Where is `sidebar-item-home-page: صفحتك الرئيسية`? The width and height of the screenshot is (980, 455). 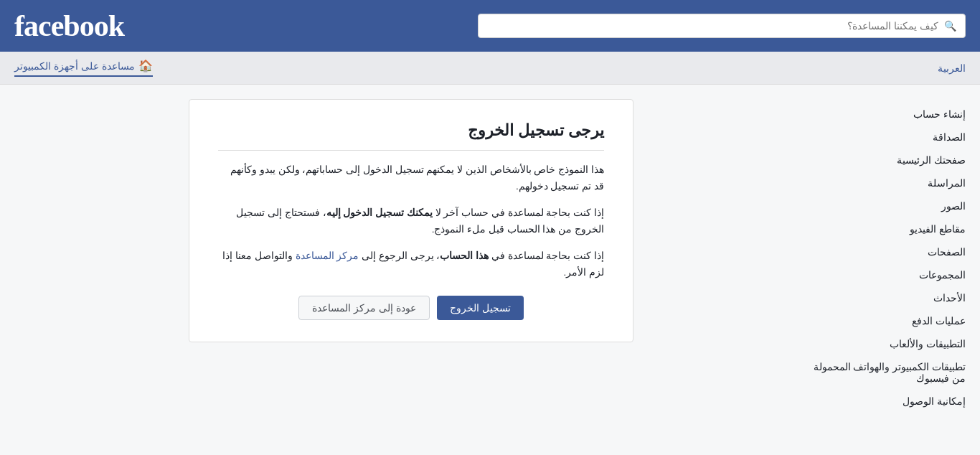
sidebar-item-home-page: صفحتك الرئيسية is located at coordinates (887, 160).